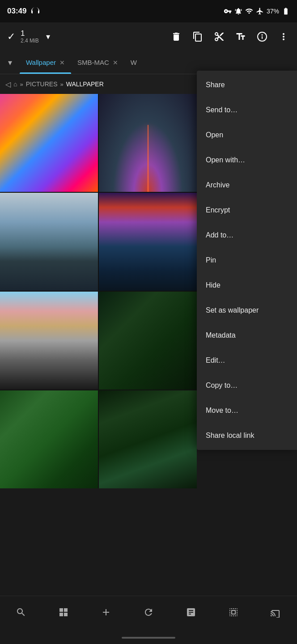  What do you see at coordinates (233, 612) in the screenshot?
I see `select-icon` at bounding box center [233, 612].